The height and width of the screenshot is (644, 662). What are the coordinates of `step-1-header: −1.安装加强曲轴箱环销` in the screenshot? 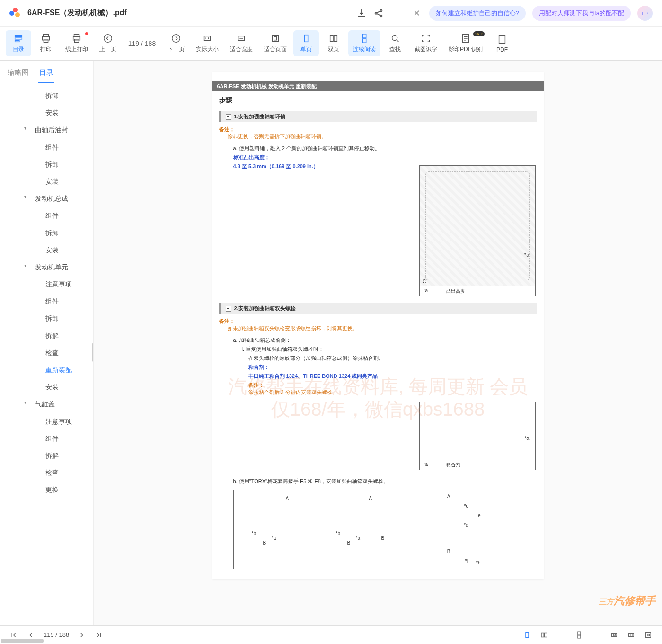 It's located at (378, 116).